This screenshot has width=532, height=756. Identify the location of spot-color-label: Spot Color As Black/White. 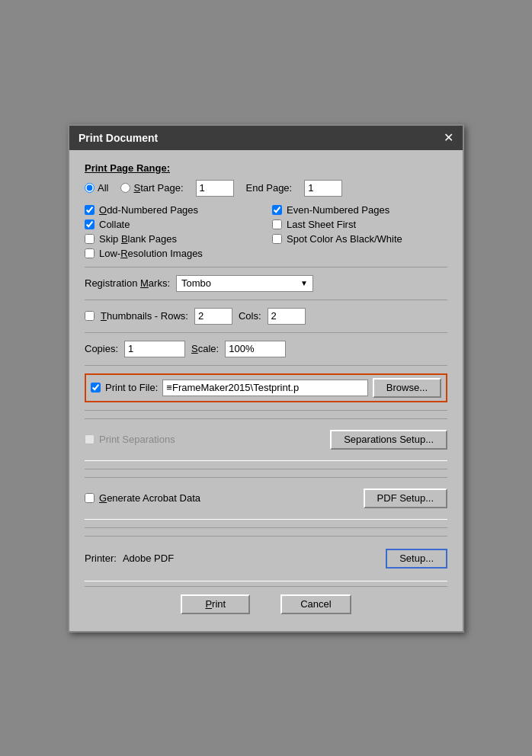
(345, 239).